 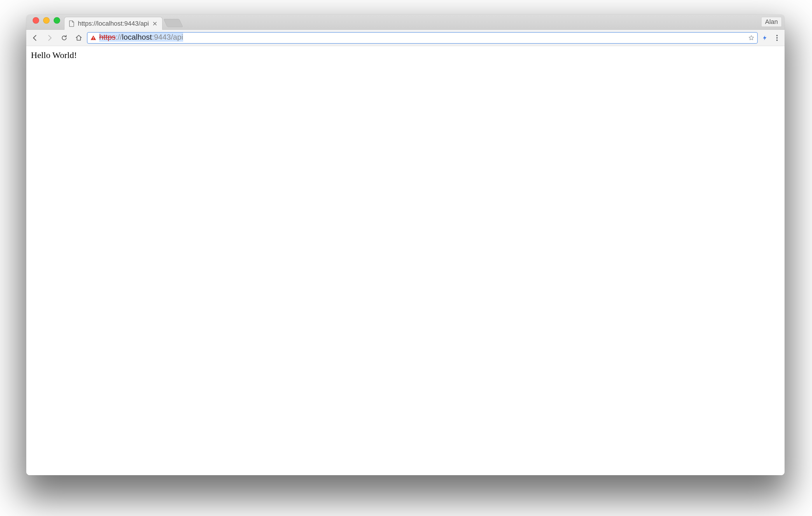 I want to click on home-icon, so click(x=79, y=38).